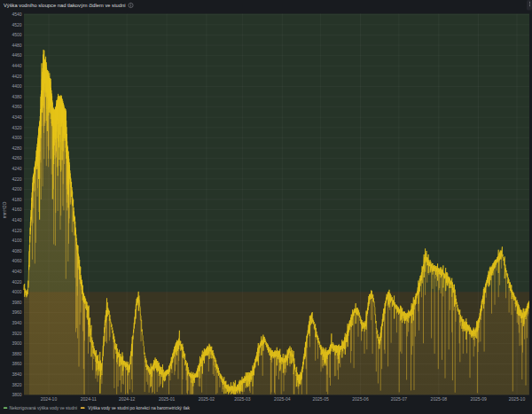 The height and width of the screenshot is (414, 532). I want to click on svg-text: 2024-12, so click(128, 399).